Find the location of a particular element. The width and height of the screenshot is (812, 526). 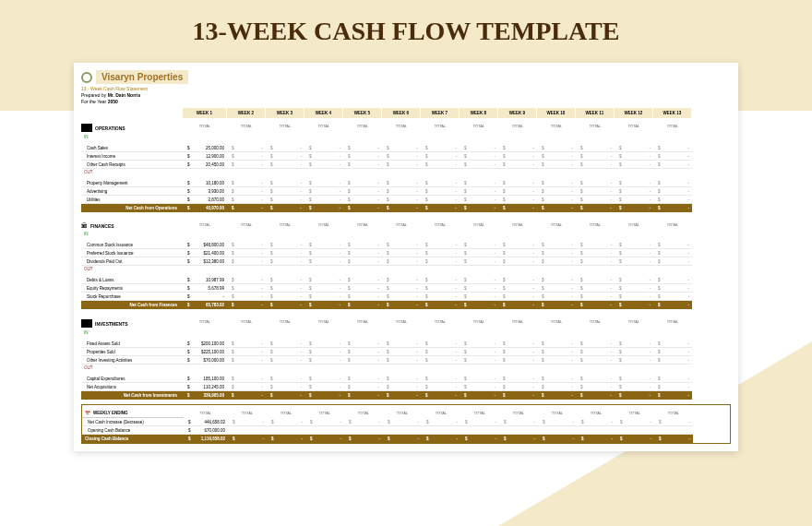

doc-subtitle: 13 - Week Cash Flow Statement is located at coordinates (406, 89).